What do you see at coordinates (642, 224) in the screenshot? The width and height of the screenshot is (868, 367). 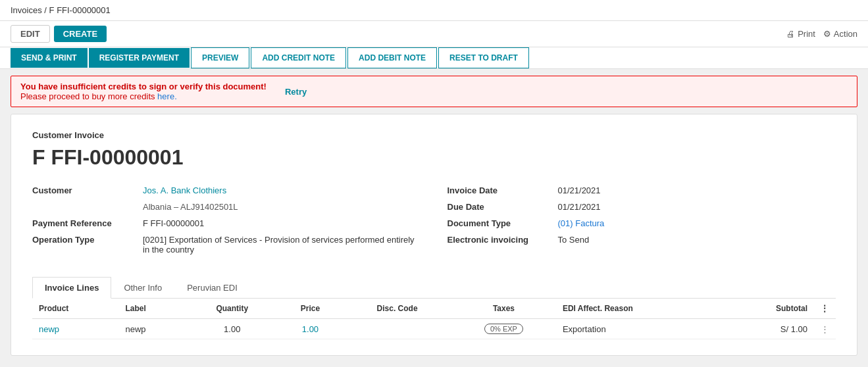 I see `invoice-info-right: Invoice Date 01/21/2021 Due Date 01/21/2…` at bounding box center [642, 224].